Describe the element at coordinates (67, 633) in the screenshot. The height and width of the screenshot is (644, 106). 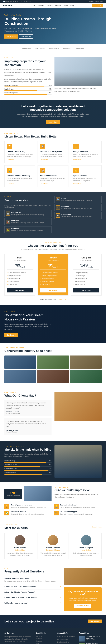
I see `footer-contact-heading: Contact Info` at that location.